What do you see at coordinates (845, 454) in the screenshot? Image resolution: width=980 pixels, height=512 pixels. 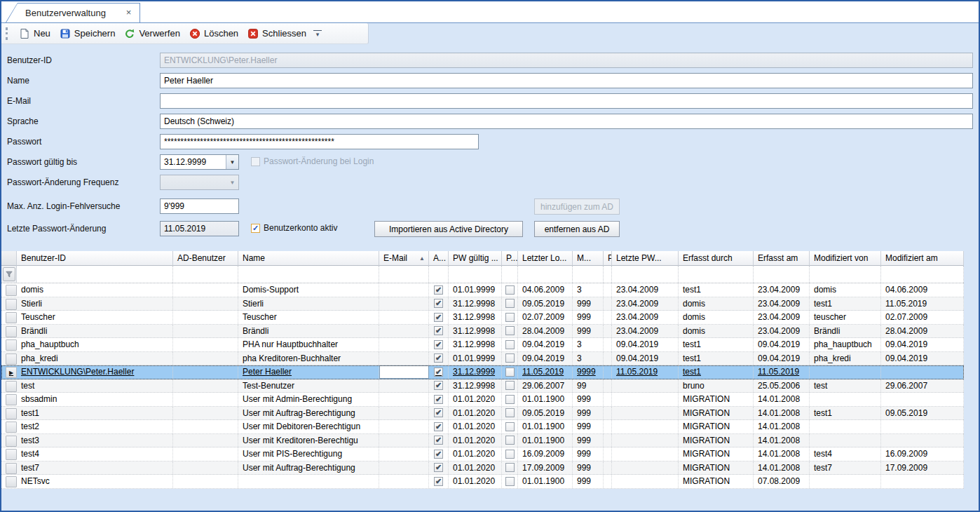 I see `cell-modifiziert-von: test4` at bounding box center [845, 454].